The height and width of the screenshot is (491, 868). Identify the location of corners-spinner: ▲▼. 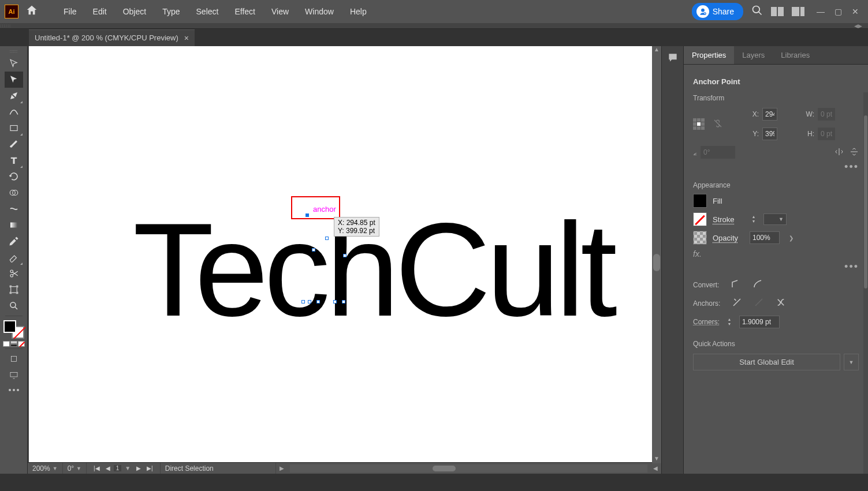
(729, 322).